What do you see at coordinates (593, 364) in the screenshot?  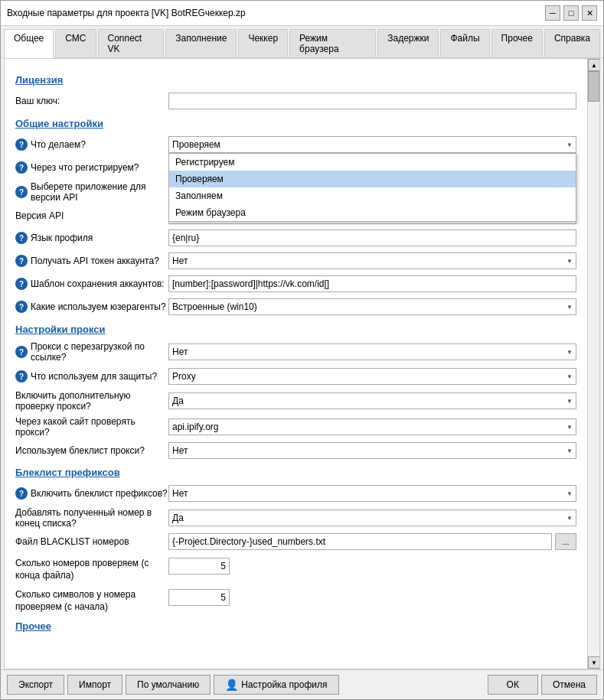 I see `scrollbar: ▲ ▼` at bounding box center [593, 364].